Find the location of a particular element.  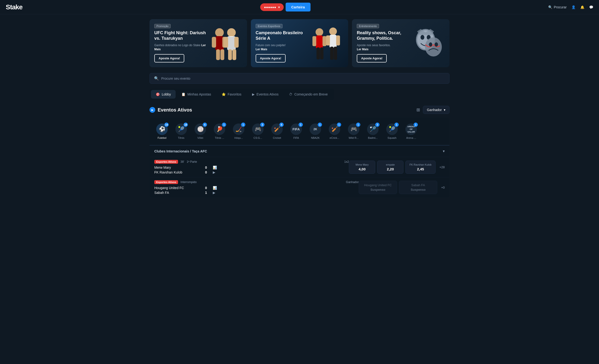

sport-volei: 🏐 6 Vôlei is located at coordinates (200, 131).